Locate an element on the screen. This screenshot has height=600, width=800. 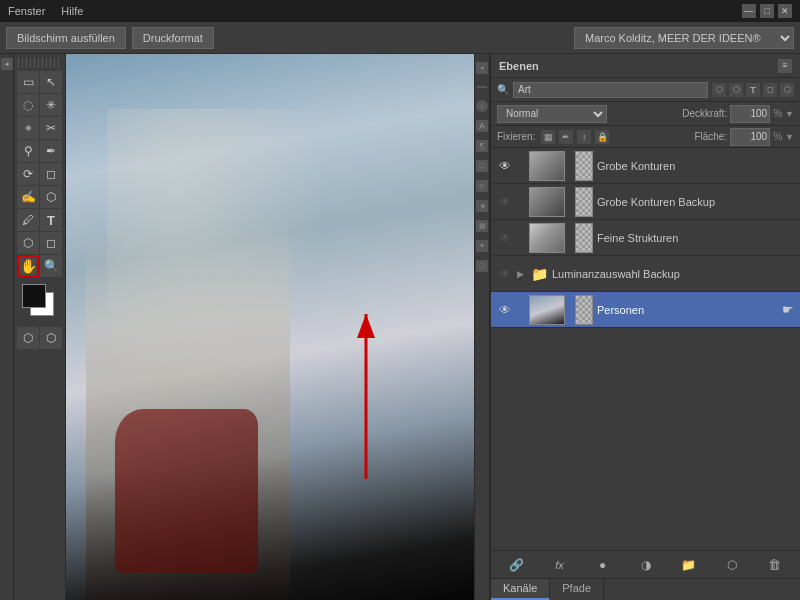
mid-strip-icon-a: A is located at coordinates (482, 126).